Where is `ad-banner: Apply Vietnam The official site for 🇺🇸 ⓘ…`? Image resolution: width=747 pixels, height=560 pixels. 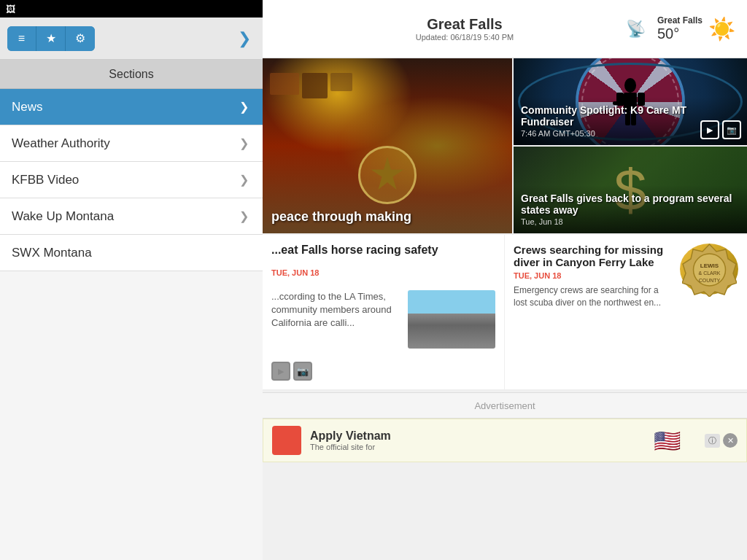
ad-banner: Apply Vietnam The official site for 🇺🇸 ⓘ… is located at coordinates (505, 440).